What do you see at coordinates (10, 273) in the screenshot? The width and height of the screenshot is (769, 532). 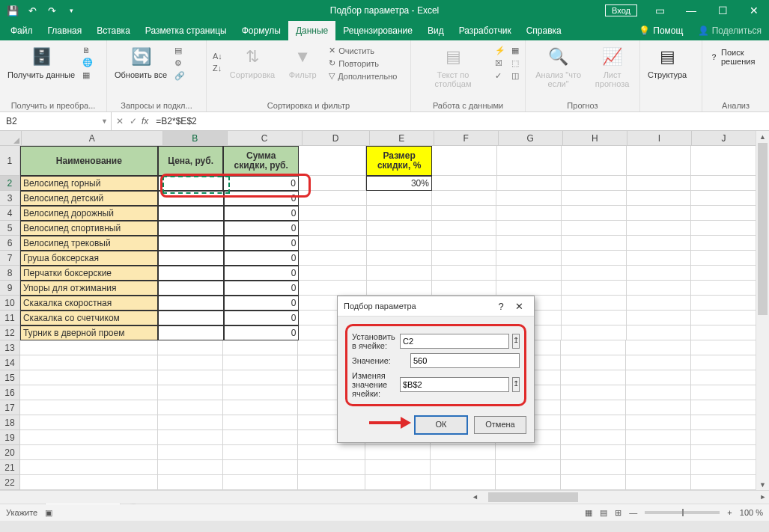 I see `row-header: 8` at bounding box center [10, 273].